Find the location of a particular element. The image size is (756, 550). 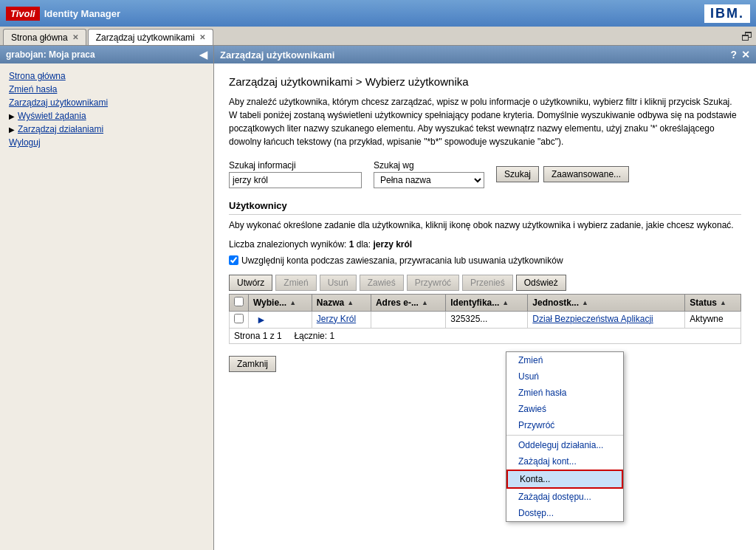

row-checkbox is located at coordinates (239, 319).